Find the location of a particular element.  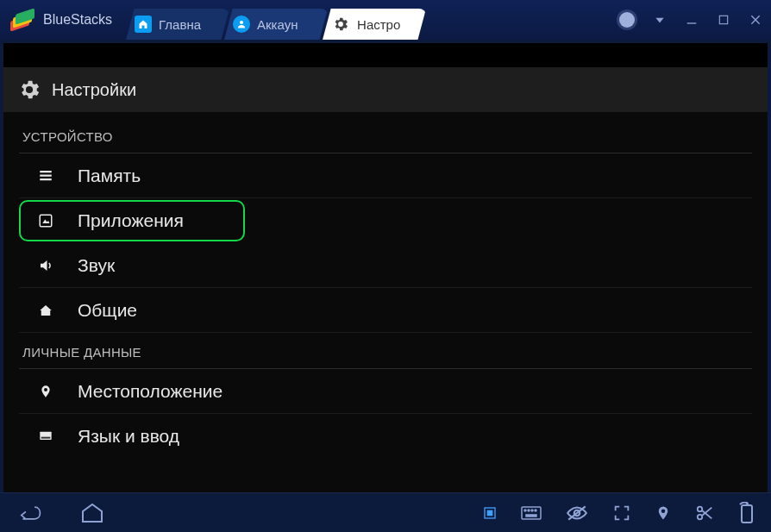

user-avatar-icon is located at coordinates (627, 20).